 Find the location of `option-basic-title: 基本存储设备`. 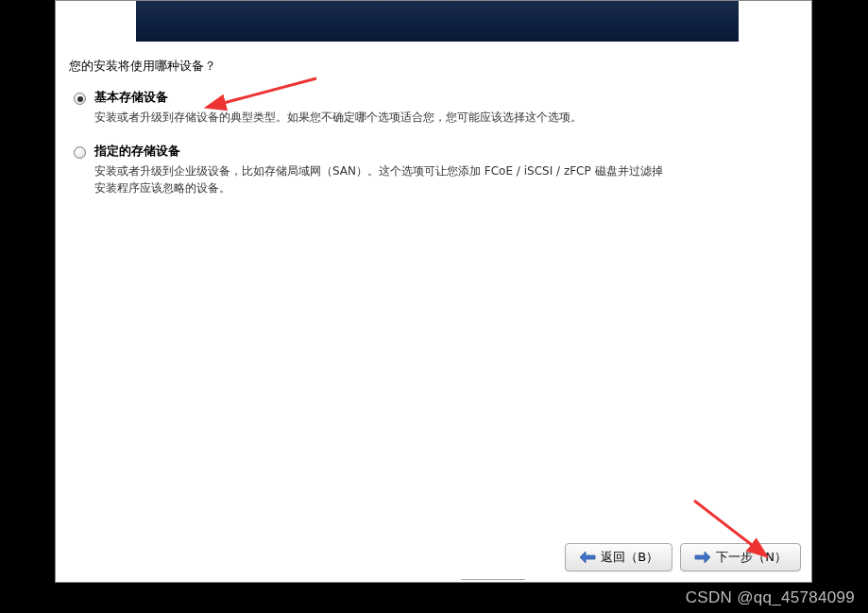

option-basic-title: 基本存储设备 is located at coordinates (446, 97).